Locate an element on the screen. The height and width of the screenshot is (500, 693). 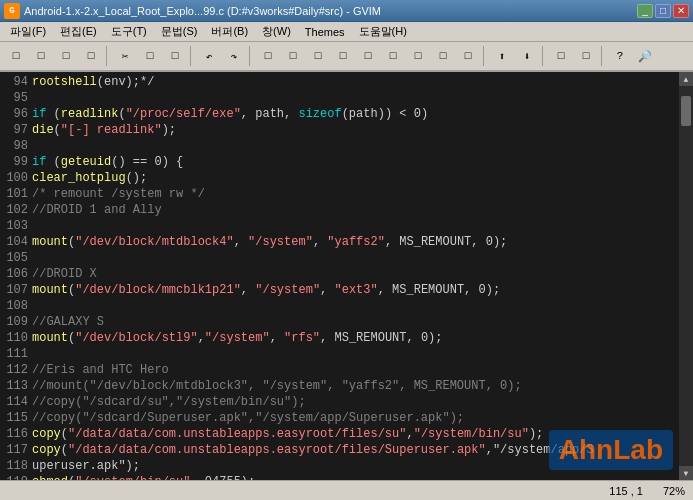
code-line-106: //DROID X is located at coordinates (356, 274).